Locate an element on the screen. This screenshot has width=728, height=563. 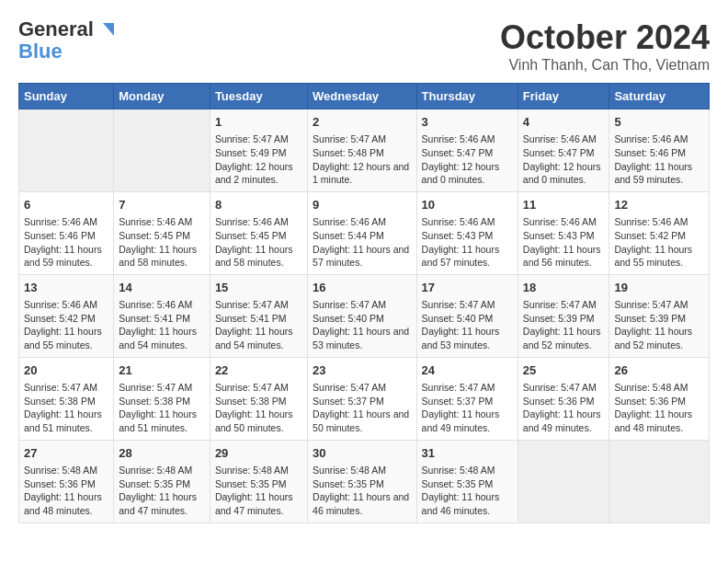
calendar-cell: 8Sunrise: 5:46 AMSunset: 5:45 PMDaylight… is located at coordinates (258, 233).